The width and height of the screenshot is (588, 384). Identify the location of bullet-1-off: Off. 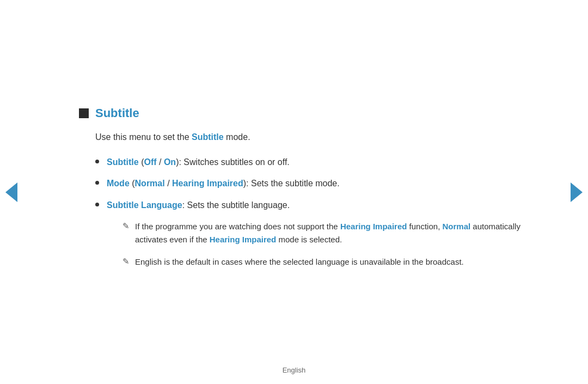
(150, 162).